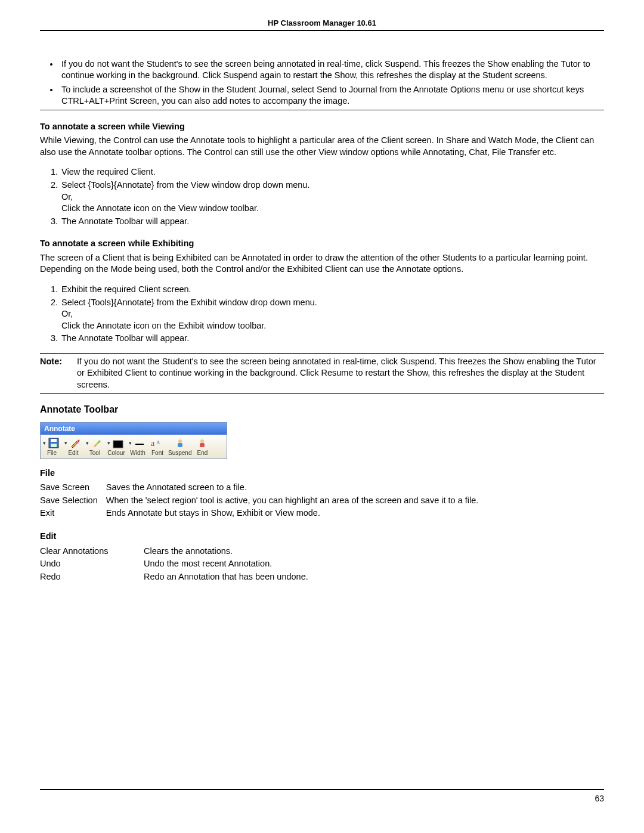  Describe the element at coordinates (95, 447) in the screenshot. I see `toolbar-tool-button: ▾ Tool` at that location.